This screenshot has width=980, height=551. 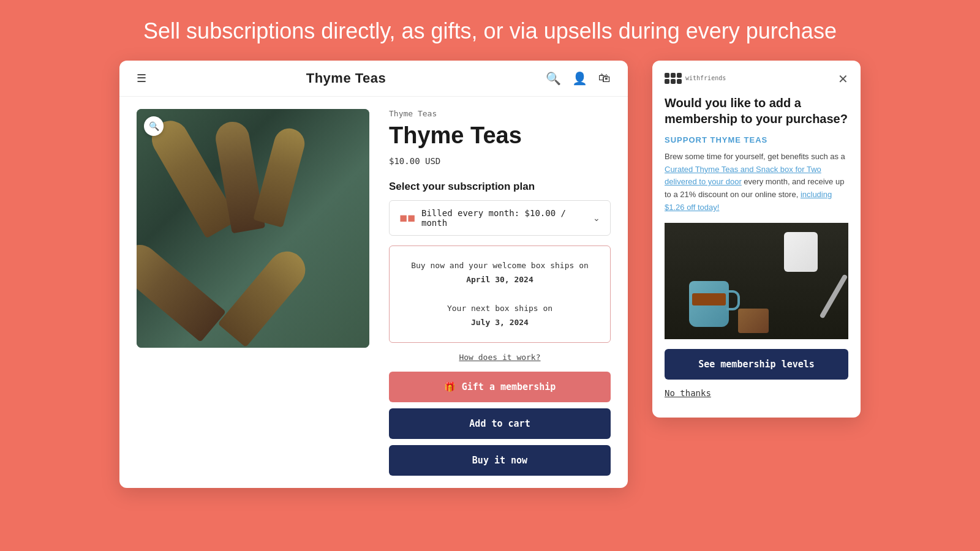 What do you see at coordinates (500, 161) in the screenshot?
I see `product-price: $10.00 USD` at bounding box center [500, 161].